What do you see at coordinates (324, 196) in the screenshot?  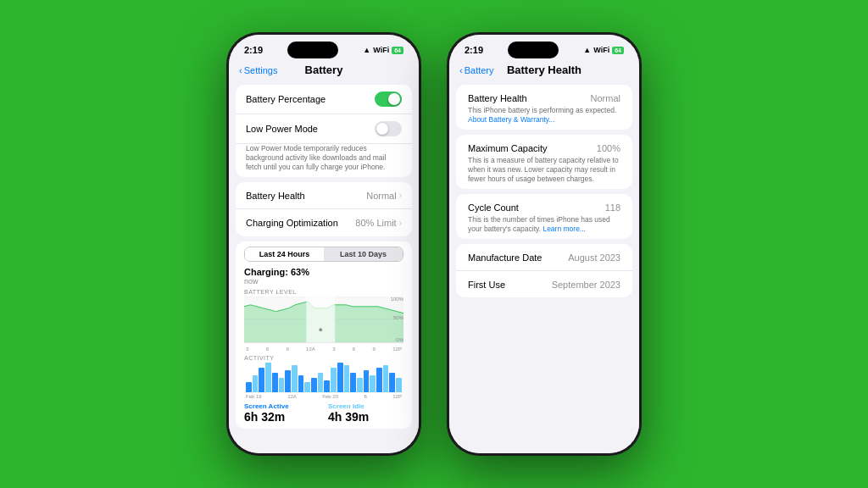 I see `battery-health-row: Battery Health Normal ›` at bounding box center [324, 196].